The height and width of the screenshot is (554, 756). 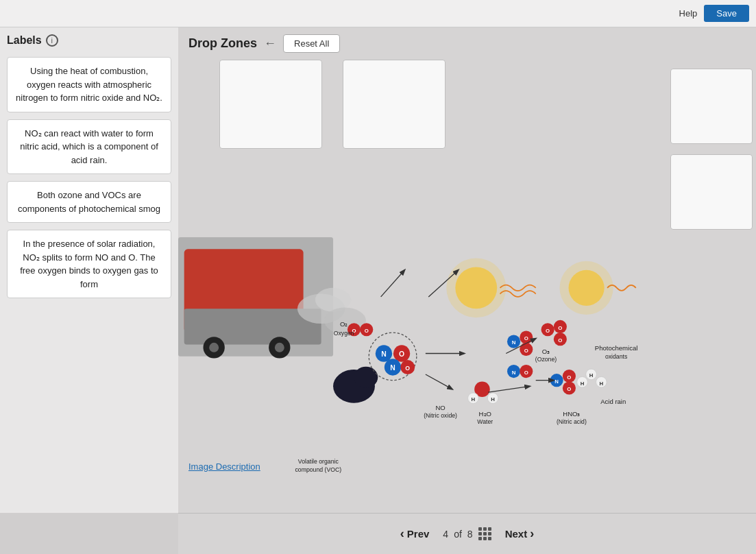 I want to click on svg-text: oxidants, so click(x=617, y=357).